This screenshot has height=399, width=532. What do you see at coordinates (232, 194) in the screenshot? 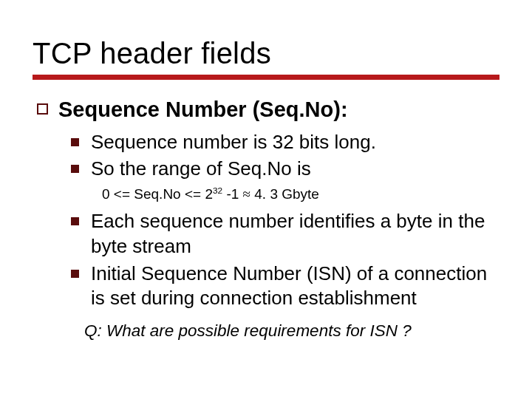
I see `formula-mid: -1` at bounding box center [232, 194].